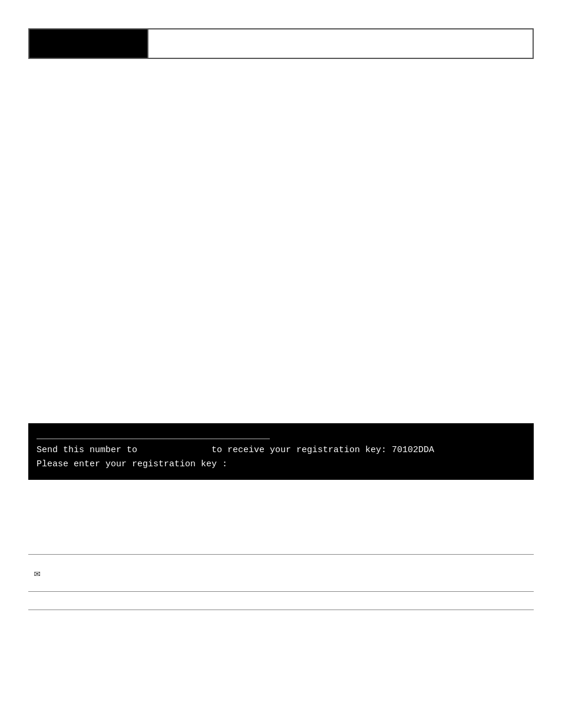 The image size is (562, 728). I want to click on terminal-please-enter: Please enter your registration key :, so click(281, 465).